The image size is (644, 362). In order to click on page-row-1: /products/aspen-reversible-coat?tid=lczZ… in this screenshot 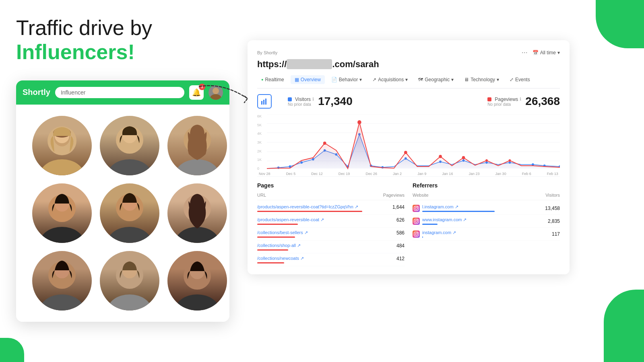, I will do `click(331, 208)`.